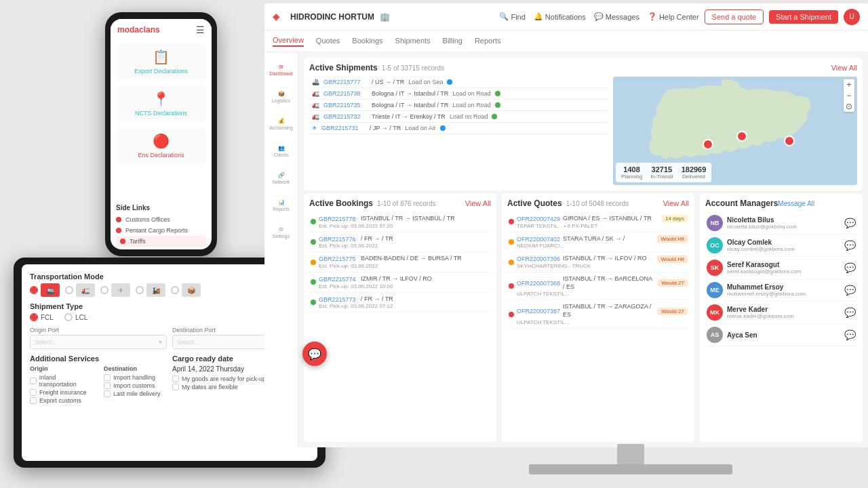 This screenshot has width=868, height=488. What do you see at coordinates (68, 317) in the screenshot?
I see `lcl-radio` at bounding box center [68, 317].